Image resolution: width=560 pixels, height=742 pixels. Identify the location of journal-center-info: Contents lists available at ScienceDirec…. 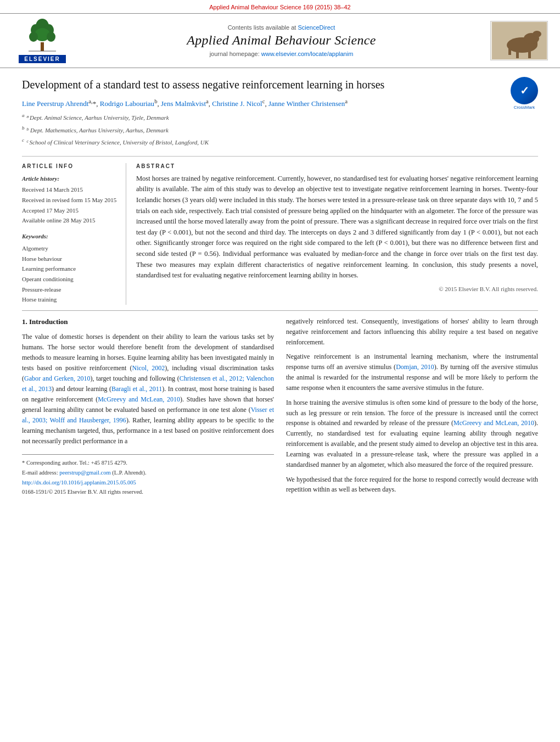
(281, 41).